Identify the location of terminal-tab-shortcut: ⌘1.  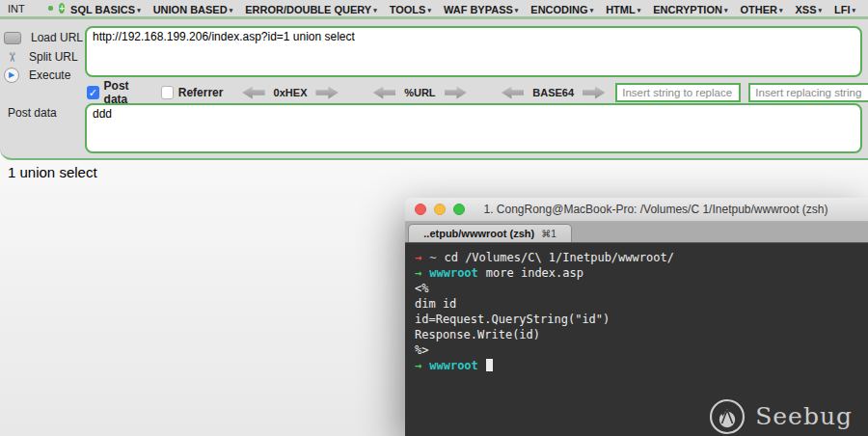
(549, 233).